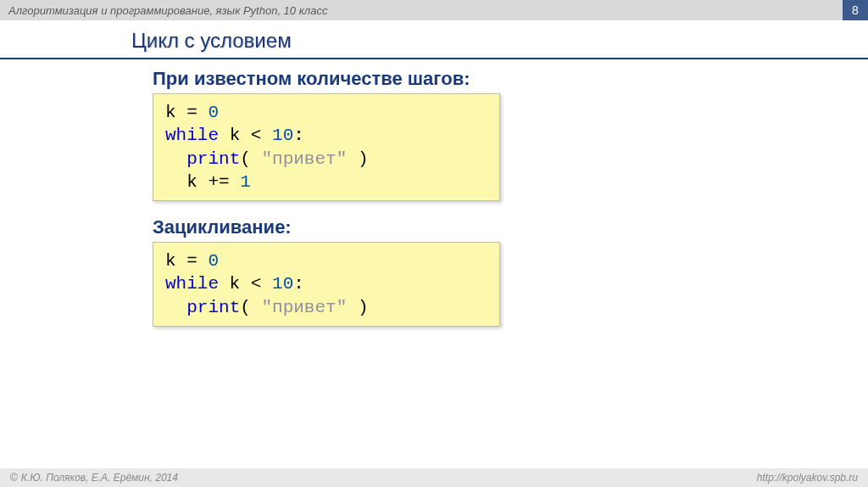 This screenshot has width=868, height=487. What do you see at coordinates (168, 10) in the screenshot?
I see `course-title: Алгоритмизация и программирование, язык …` at bounding box center [168, 10].